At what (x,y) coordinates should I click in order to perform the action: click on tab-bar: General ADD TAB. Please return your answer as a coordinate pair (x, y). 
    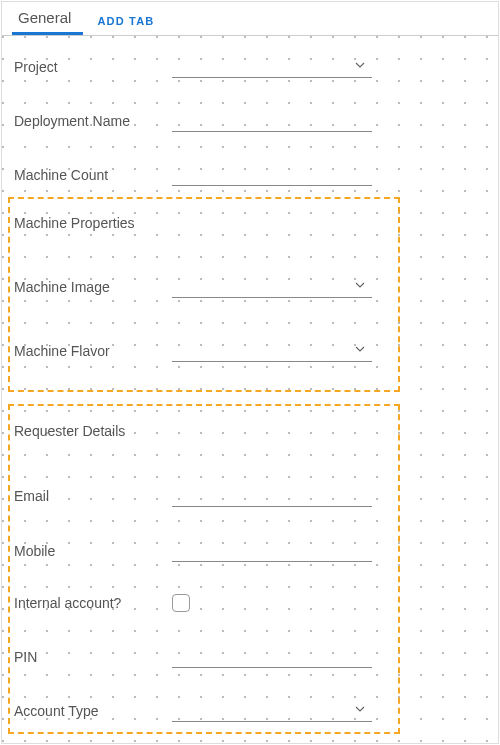
    Looking at the image, I should click on (250, 19).